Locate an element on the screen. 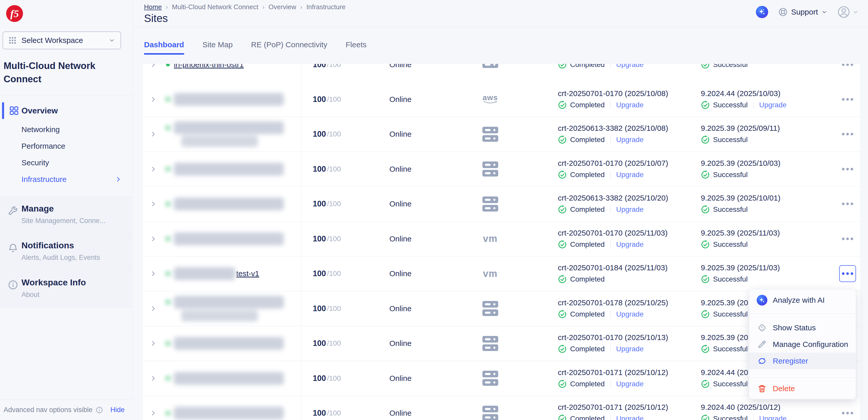  os-cell: crt-20250613-3382 (2025/10/20)CompletedU… is located at coordinates (613, 204).